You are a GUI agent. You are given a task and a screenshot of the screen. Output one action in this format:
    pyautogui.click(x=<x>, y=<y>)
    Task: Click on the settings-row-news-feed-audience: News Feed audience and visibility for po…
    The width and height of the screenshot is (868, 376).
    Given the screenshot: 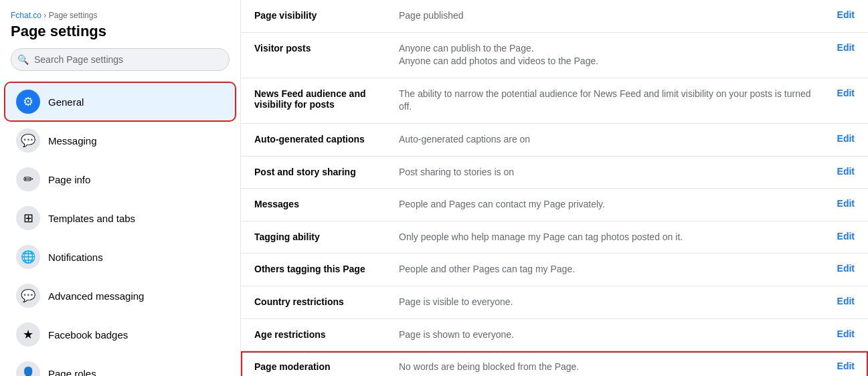 What is the action you would take?
    pyautogui.click(x=554, y=101)
    